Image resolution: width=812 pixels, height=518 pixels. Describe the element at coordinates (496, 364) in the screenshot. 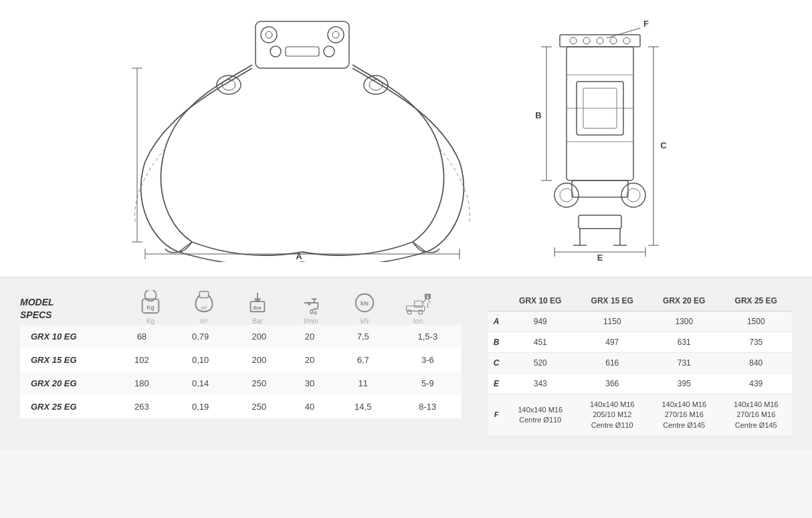

I see `dim-label: C` at that location.